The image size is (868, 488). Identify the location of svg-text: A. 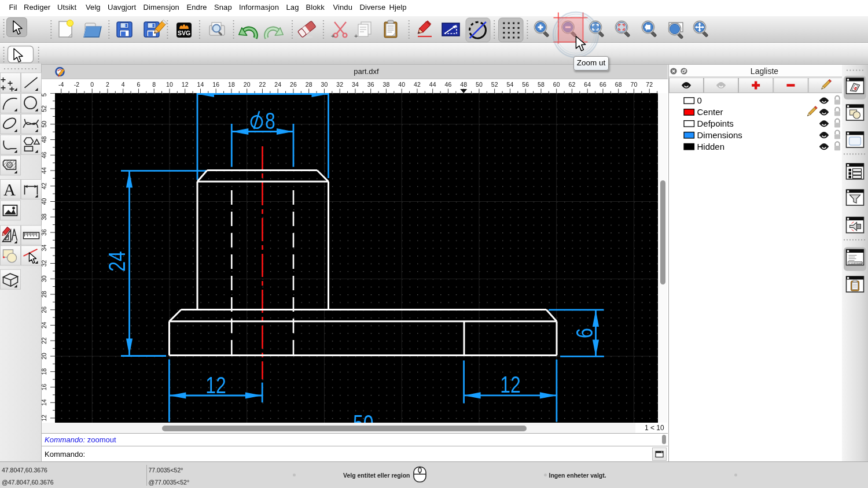
(9, 190).